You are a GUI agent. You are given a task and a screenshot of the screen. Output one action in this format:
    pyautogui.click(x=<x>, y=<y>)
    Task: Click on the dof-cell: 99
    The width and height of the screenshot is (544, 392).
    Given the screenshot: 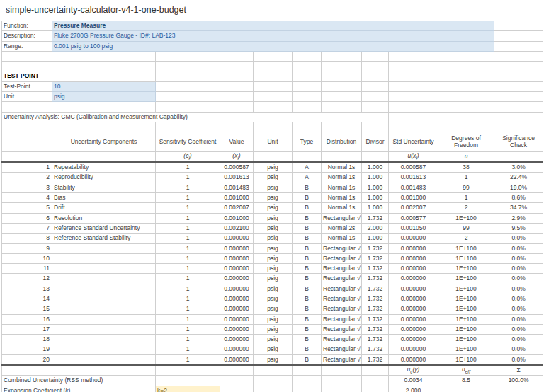 What is the action you would take?
    pyautogui.click(x=466, y=228)
    